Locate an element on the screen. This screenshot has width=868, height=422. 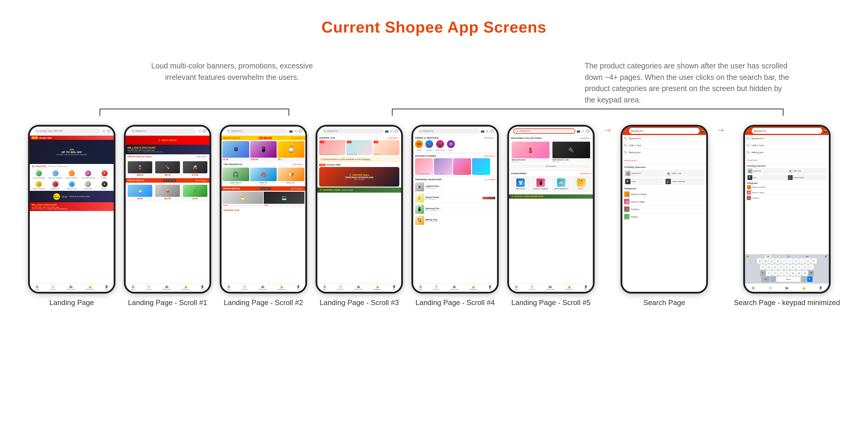
camera-icon-6: 📷 is located at coordinates (578, 131).